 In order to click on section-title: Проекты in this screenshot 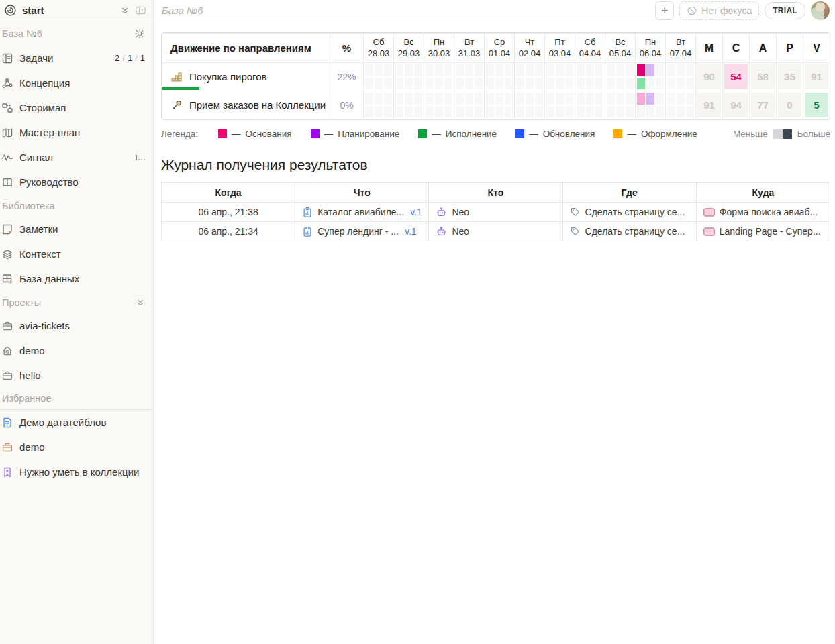, I will do `click(21, 303)`.